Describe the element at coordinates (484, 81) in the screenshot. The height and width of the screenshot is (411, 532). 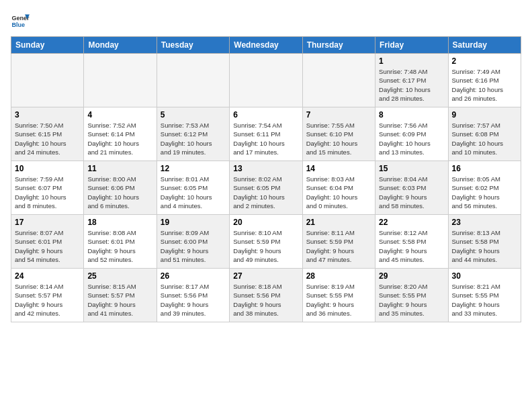
I see `day-cell: 2Sunrise: 7:49 AM Sunset: 6:16 PM Daylig…` at that location.